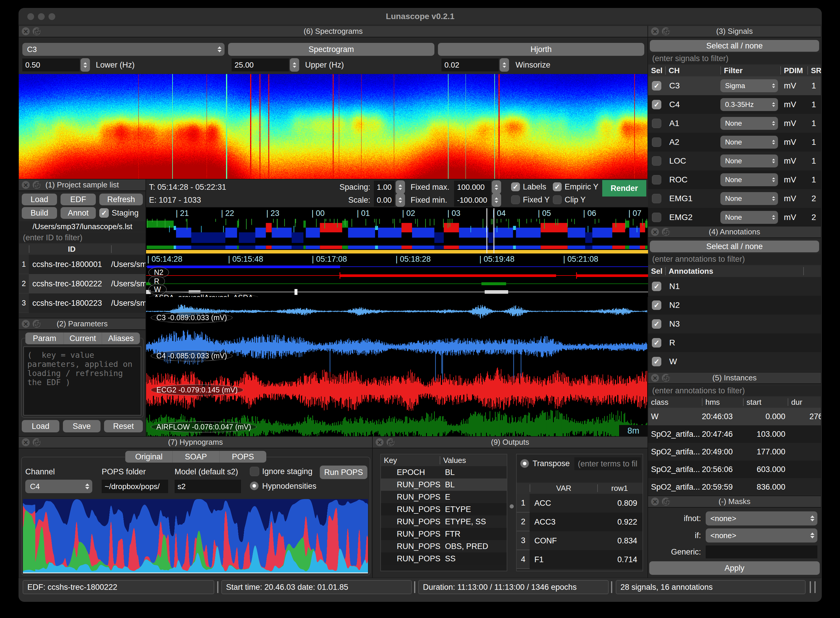 Image resolution: width=840 pixels, height=618 pixels. I want to click on signals-select-all-button: Select all / none, so click(734, 46).